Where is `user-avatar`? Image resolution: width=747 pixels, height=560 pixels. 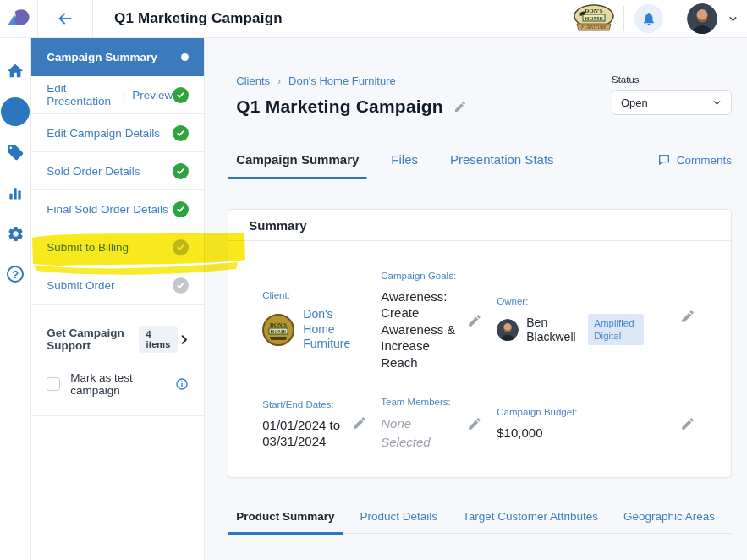
user-avatar is located at coordinates (702, 19).